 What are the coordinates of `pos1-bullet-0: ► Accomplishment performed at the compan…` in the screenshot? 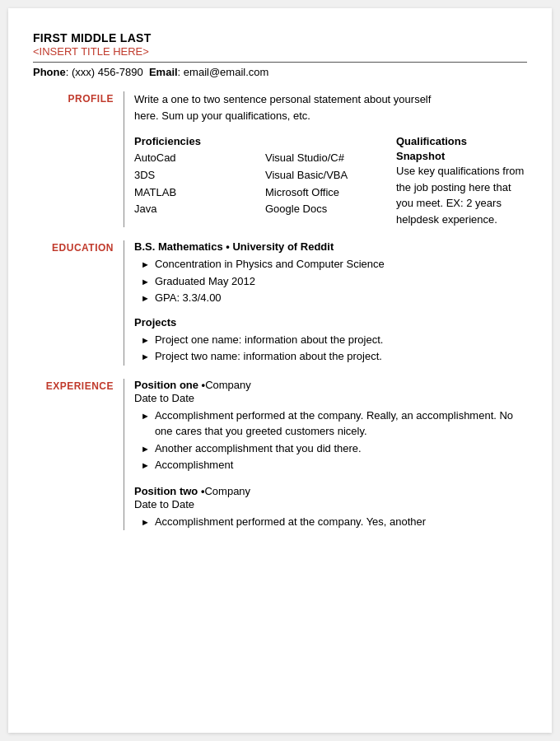 It's located at (334, 423).